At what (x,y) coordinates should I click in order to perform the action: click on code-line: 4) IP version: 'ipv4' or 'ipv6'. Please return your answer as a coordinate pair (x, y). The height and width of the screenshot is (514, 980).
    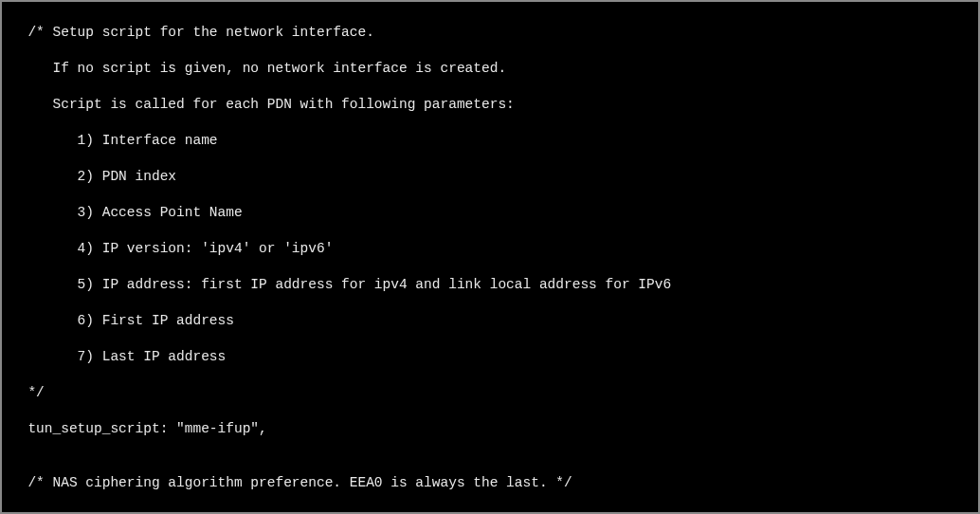
    Looking at the image, I should click on (490, 248).